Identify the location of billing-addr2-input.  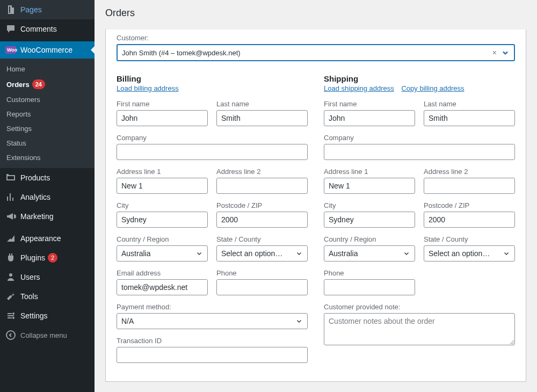
(262, 186).